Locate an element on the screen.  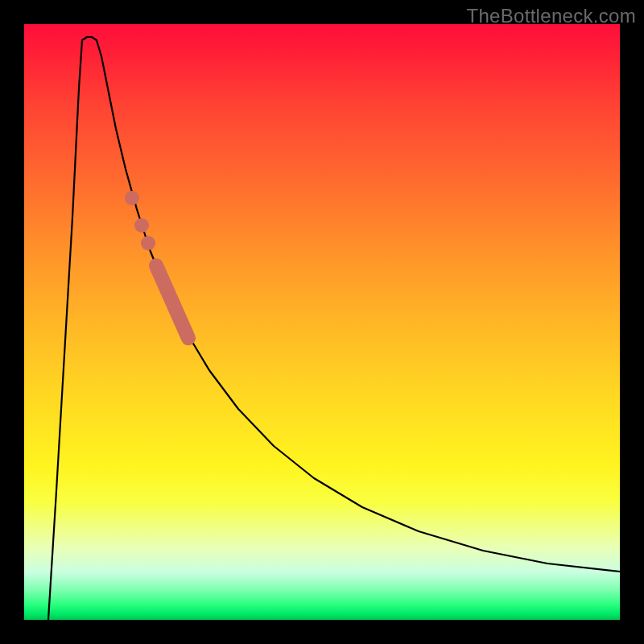
marker-dots is located at coordinates (140, 221).